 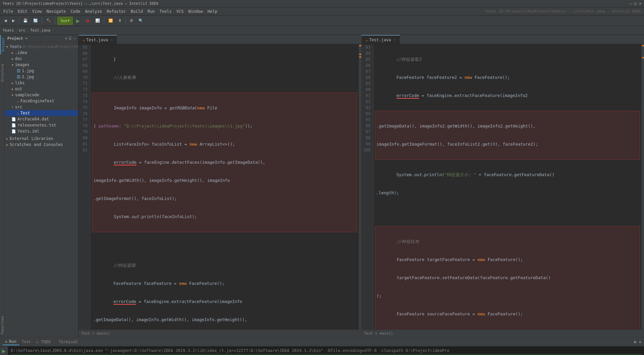 I want to click on menu-help: Help, so click(x=213, y=11).